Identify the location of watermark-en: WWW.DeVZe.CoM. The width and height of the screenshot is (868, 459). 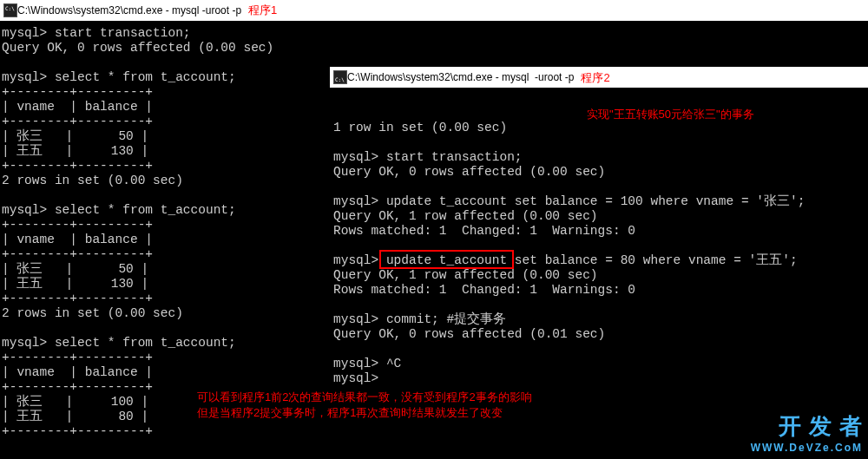
(807, 448).